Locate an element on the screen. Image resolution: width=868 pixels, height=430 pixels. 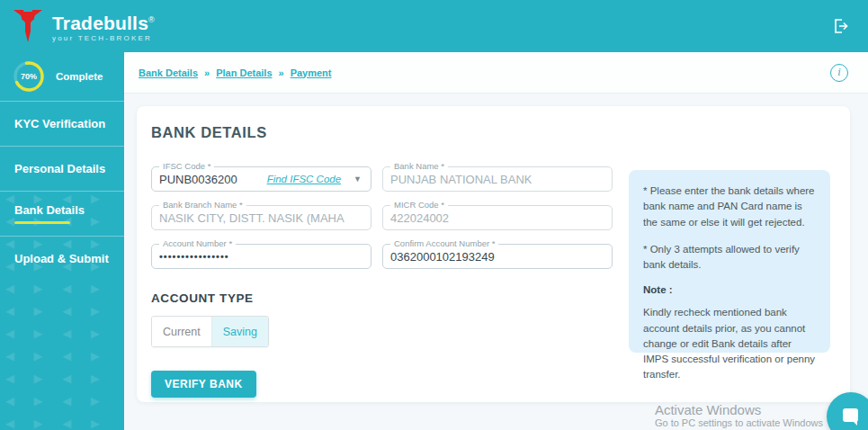
ifsc-code-label: IFSC Code * is located at coordinates (187, 166).